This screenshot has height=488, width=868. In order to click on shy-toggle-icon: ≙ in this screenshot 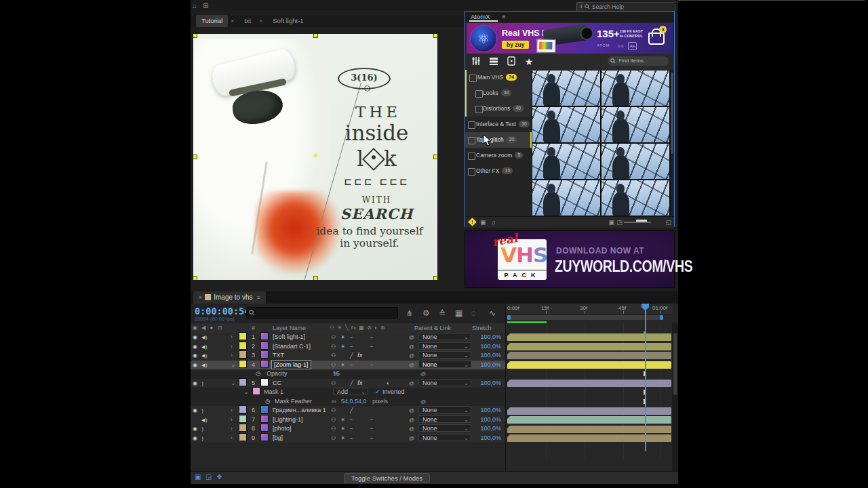, I will do `click(442, 313)`.